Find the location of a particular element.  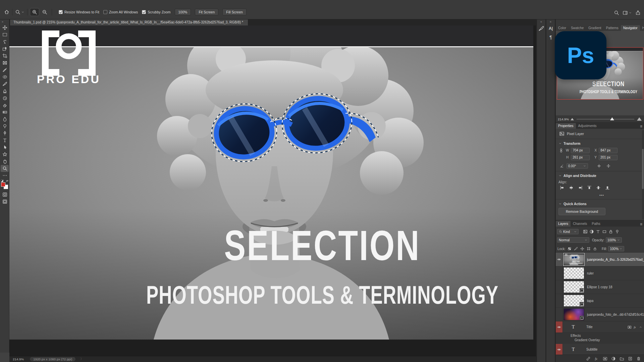

brush-settings-panel-icon is located at coordinates (541, 28).